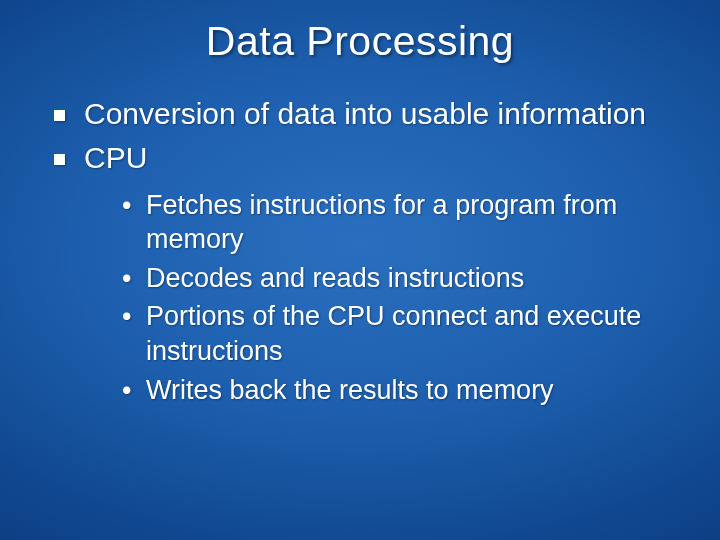 The width and height of the screenshot is (720, 540). I want to click on sub-bullet-text: Fetches instructions for a program from …, so click(382, 222).